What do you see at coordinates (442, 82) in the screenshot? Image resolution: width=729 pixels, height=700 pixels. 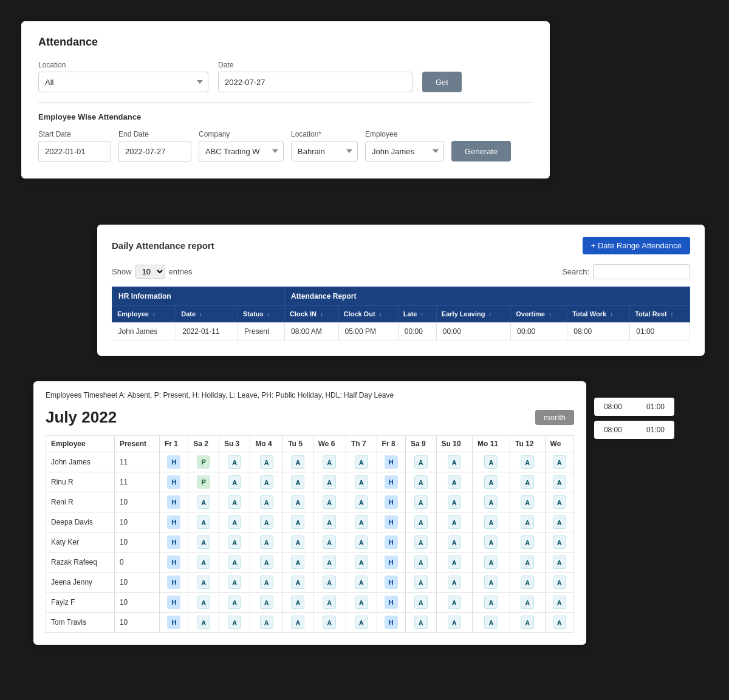 I see `get-button: Get` at bounding box center [442, 82].